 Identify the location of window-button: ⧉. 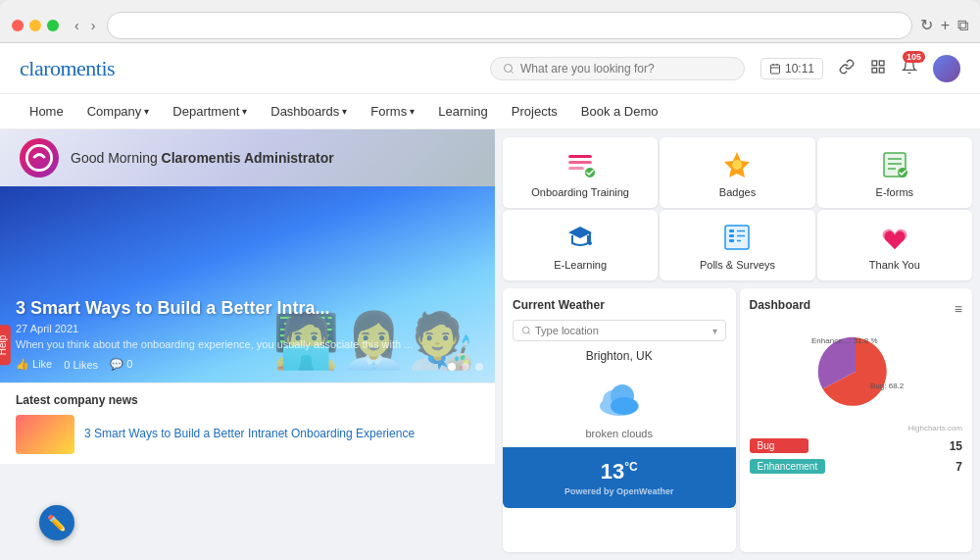
(962, 25).